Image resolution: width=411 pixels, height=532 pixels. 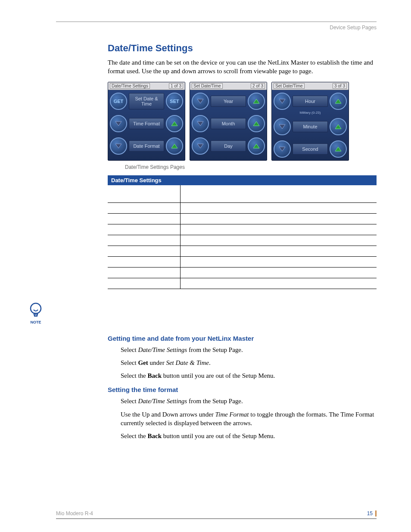 What do you see at coordinates (339, 86) in the screenshot?
I see `panel-page: 3 of 3` at bounding box center [339, 86].